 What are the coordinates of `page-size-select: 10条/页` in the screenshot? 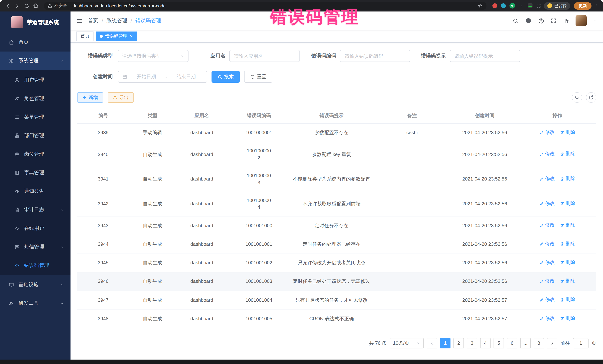 It's located at (407, 343).